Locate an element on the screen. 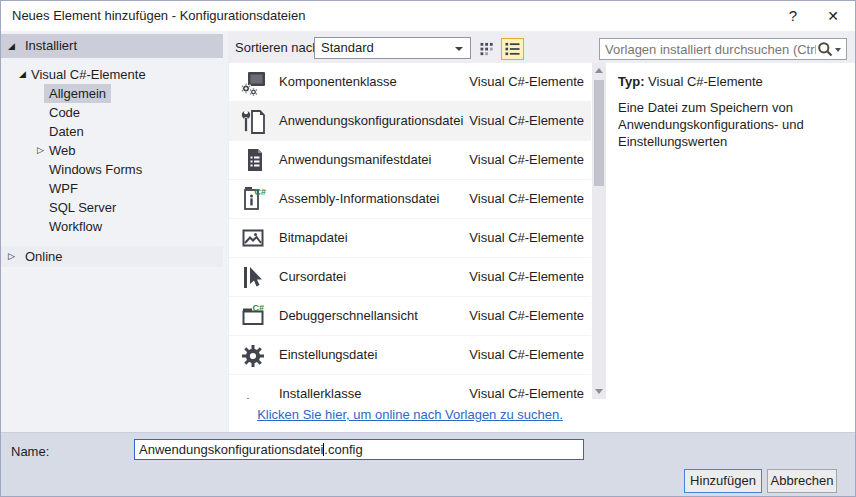 This screenshot has width=856, height=497. template-row-debuggerschnellansicht: C#DebuggerschnellansichtVisual C#-Elemen… is located at coordinates (410, 316).